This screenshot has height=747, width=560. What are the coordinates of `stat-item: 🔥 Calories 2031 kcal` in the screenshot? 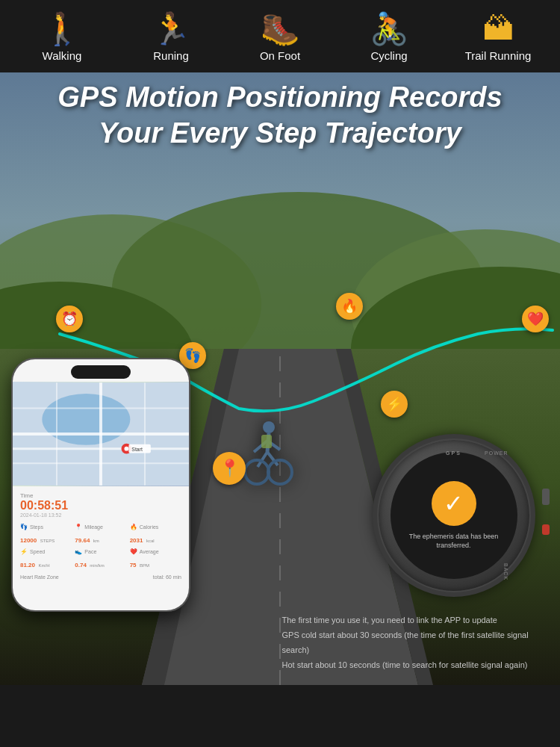 It's located at (155, 535).